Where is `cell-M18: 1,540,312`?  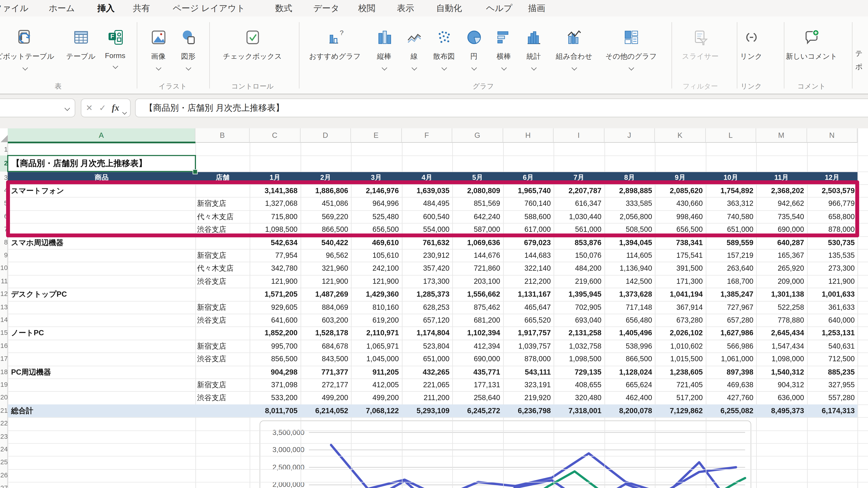
cell-M18: 1,540,312 is located at coordinates (780, 372).